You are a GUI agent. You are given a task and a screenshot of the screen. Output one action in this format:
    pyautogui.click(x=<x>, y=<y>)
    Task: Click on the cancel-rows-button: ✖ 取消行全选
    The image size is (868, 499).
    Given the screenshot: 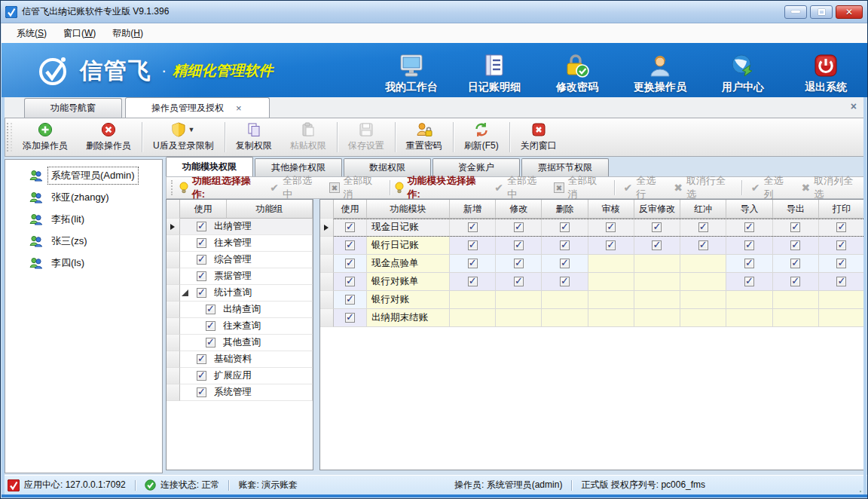 What is the action you would take?
    pyautogui.click(x=702, y=188)
    